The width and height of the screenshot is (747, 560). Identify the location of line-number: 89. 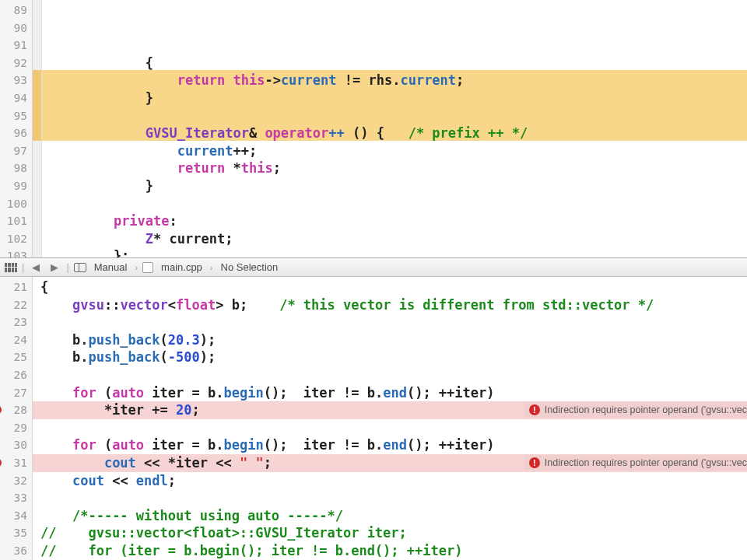
(16, 11).